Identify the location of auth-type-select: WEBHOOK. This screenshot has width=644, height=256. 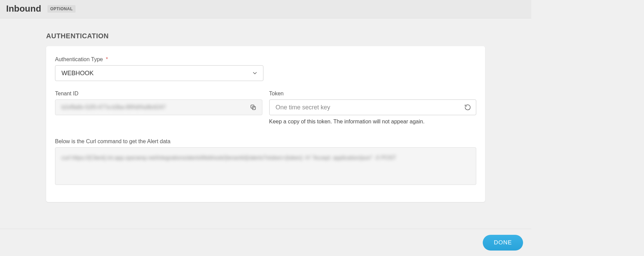
(159, 73).